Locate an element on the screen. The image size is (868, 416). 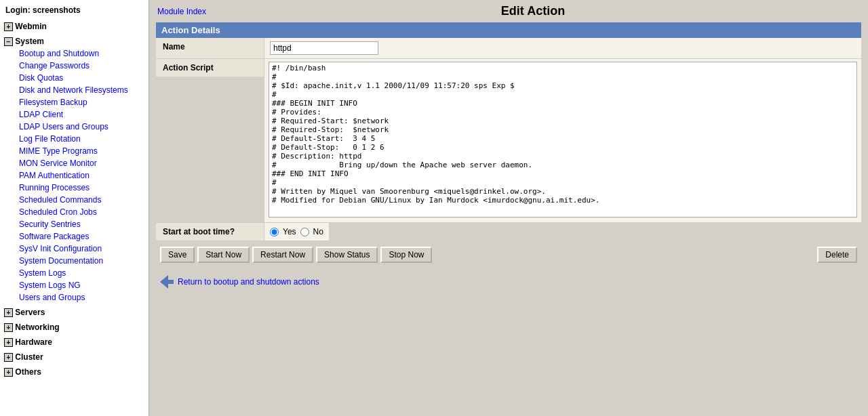
name-label: Name is located at coordinates (210, 48).